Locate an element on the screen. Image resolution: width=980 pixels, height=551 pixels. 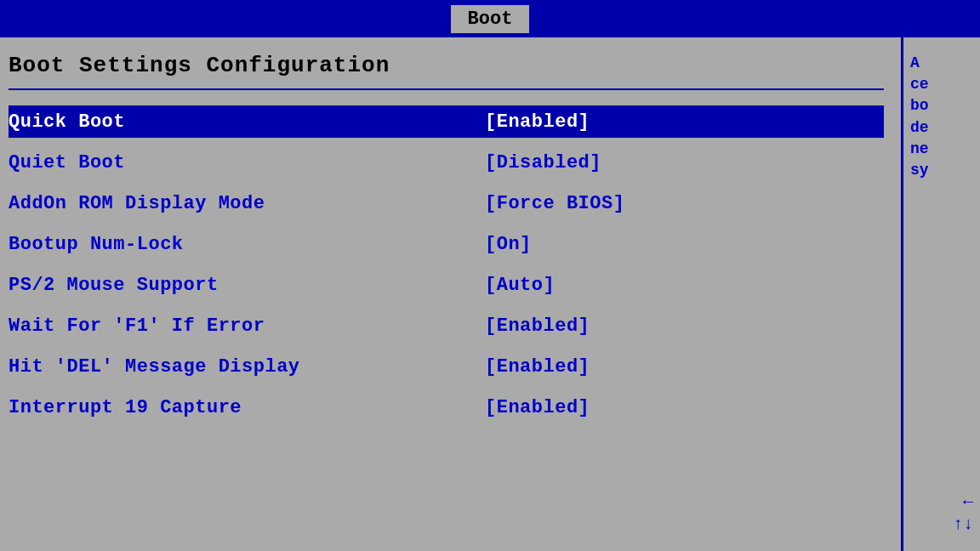
setting-value: [Disabled] is located at coordinates (543, 163).